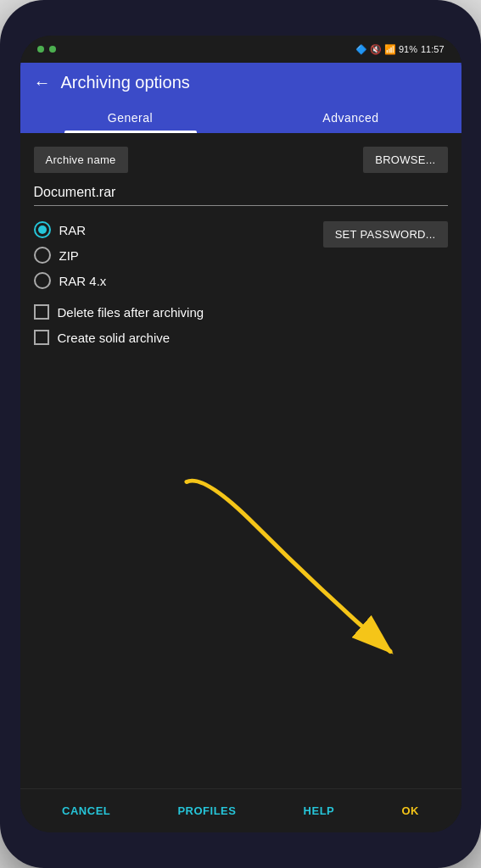 Image resolution: width=481 pixels, height=868 pixels. I want to click on status-bar: 🔷 🔇 📶 91% 11:57, so click(241, 49).